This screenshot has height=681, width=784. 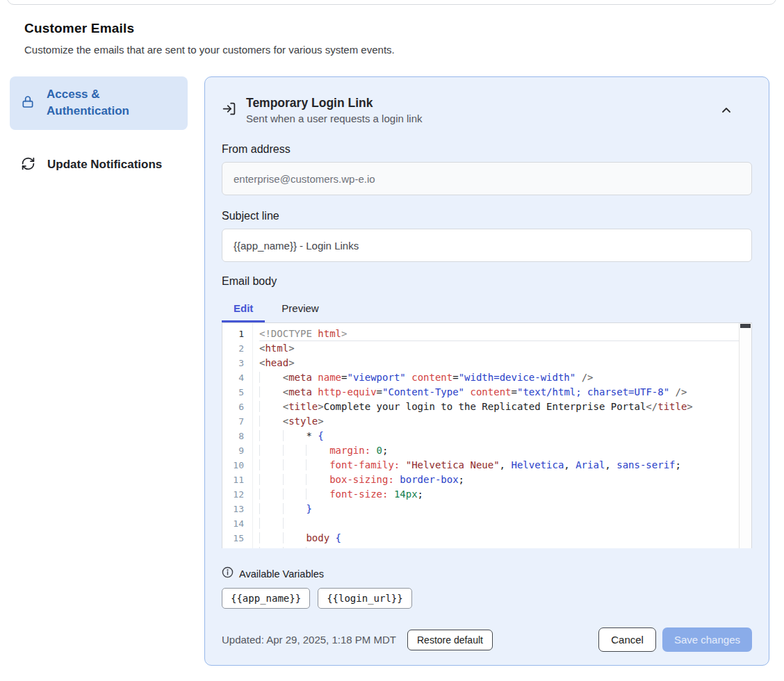 I want to click on line-number: 9, so click(x=238, y=450).